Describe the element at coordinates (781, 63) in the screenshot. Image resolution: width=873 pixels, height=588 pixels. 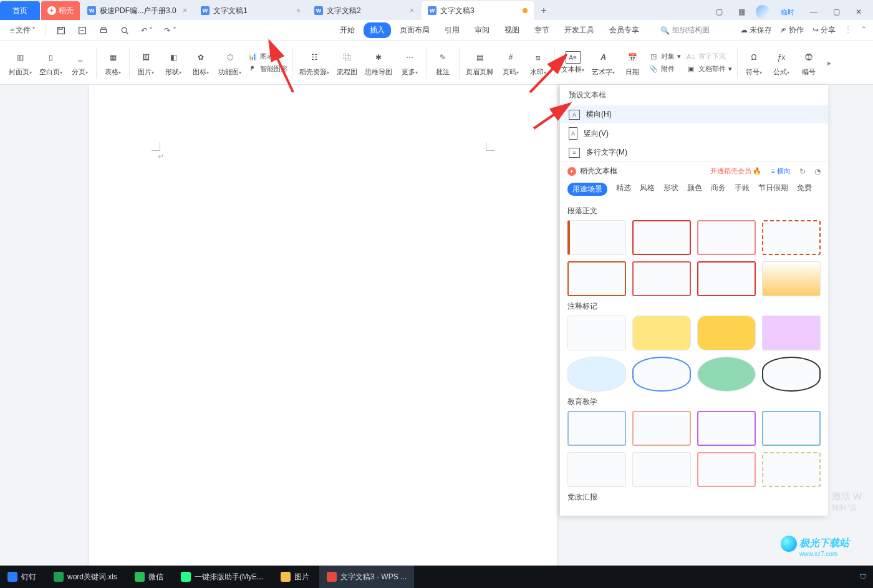
I see `equation-button: ƒx公式▾` at that location.